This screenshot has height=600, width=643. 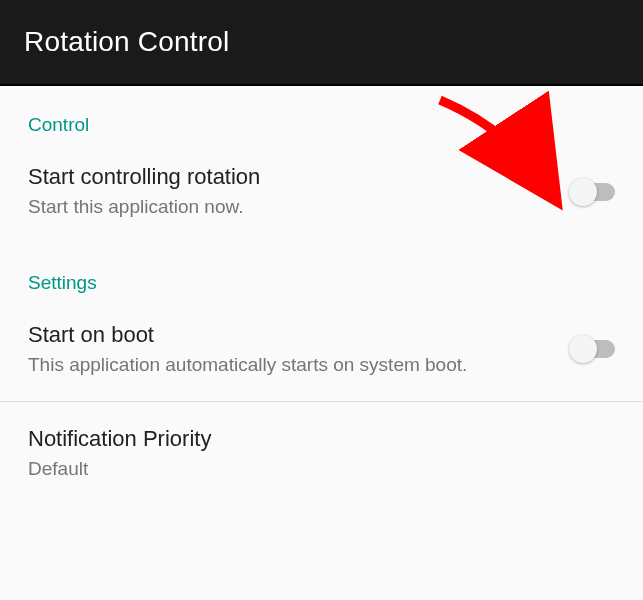 What do you see at coordinates (298, 350) in the screenshot?
I see `pref-text: Start on boot This application automatic…` at bounding box center [298, 350].